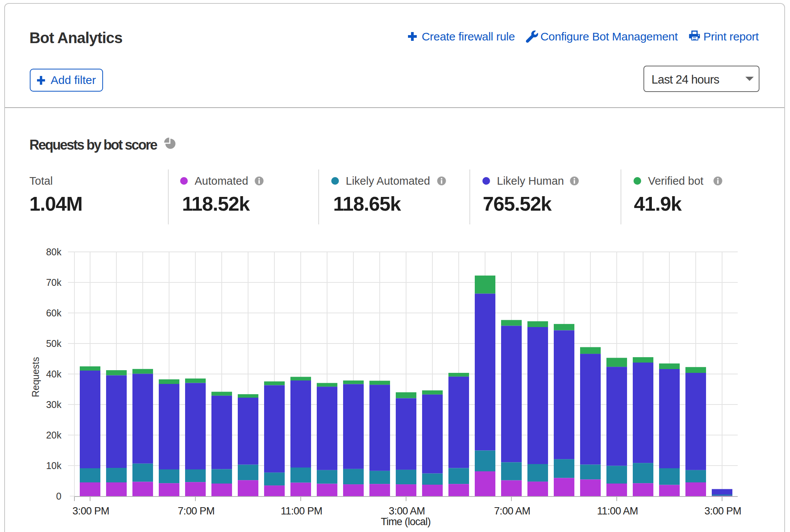 This screenshot has width=790, height=532. What do you see at coordinates (54, 343) in the screenshot?
I see `svg-text: 50k` at bounding box center [54, 343].